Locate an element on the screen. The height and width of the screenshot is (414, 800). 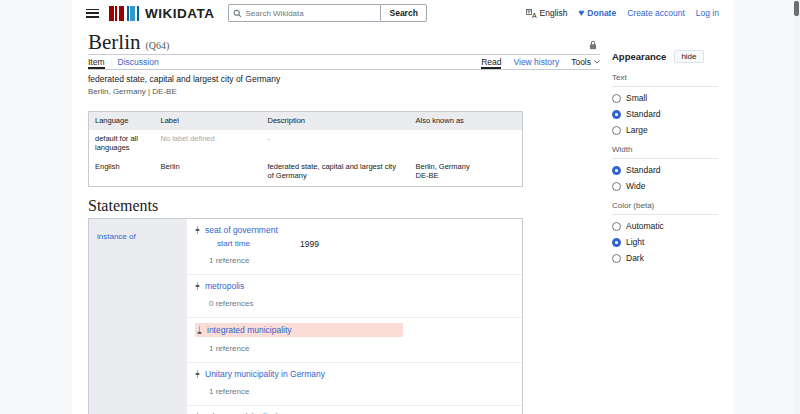
page-tabs: Item Discussion Read View history Tools is located at coordinates (344, 64).